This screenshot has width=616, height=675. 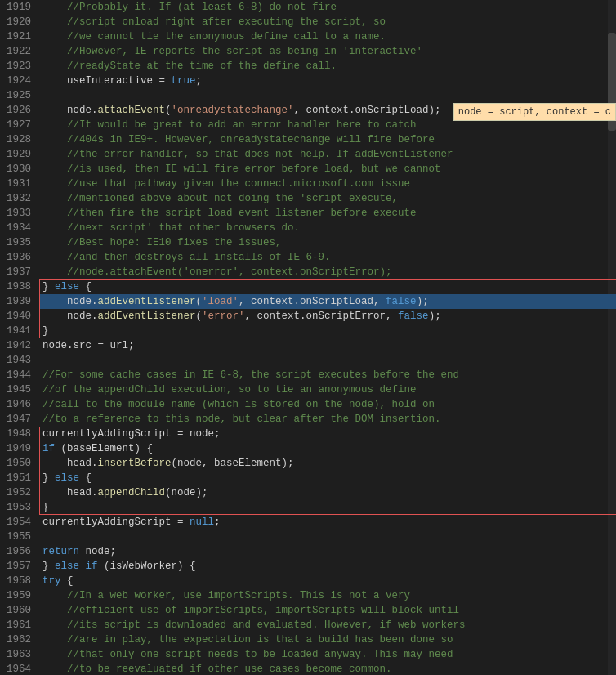 What do you see at coordinates (17, 316) in the screenshot?
I see `line-number: 1940` at bounding box center [17, 316].